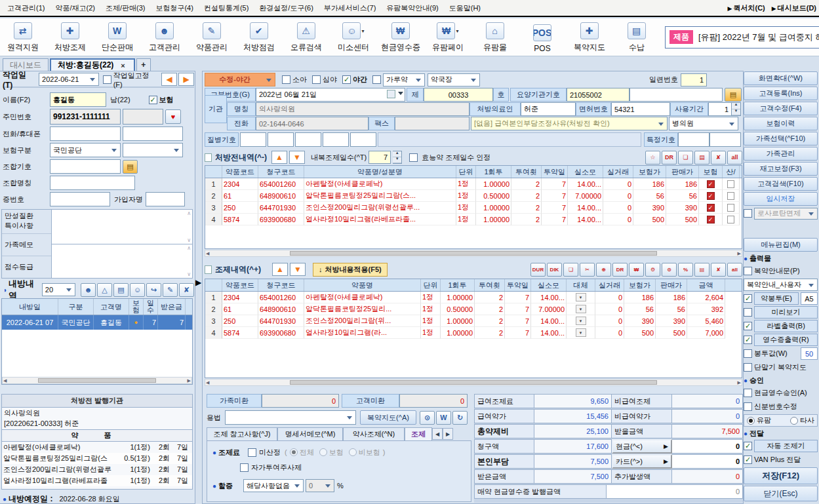 This screenshot has width=819, height=504. I want to click on save-button: 저장(F12), so click(780, 476).